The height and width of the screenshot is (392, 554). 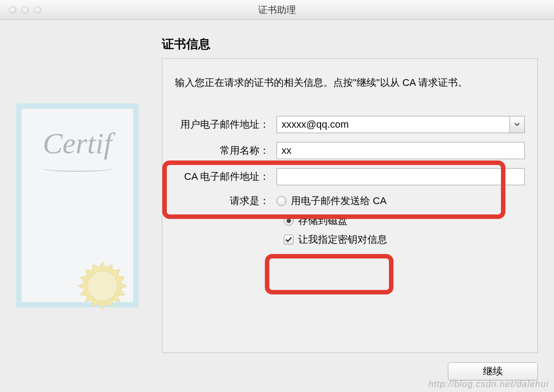 I want to click on window-title: 证书助理, so click(x=277, y=10).